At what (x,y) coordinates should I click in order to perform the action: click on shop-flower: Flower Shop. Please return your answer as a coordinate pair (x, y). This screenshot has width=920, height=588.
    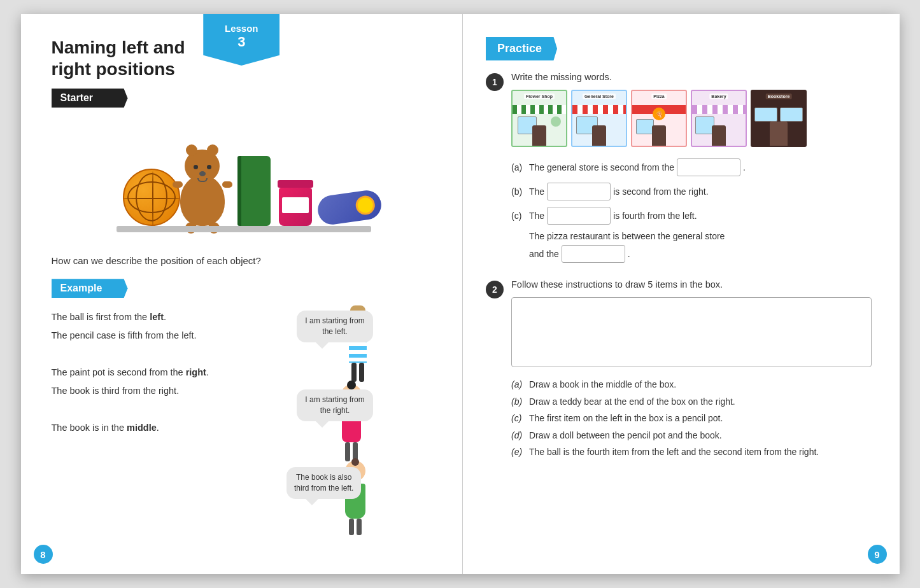
    Looking at the image, I should click on (539, 118).